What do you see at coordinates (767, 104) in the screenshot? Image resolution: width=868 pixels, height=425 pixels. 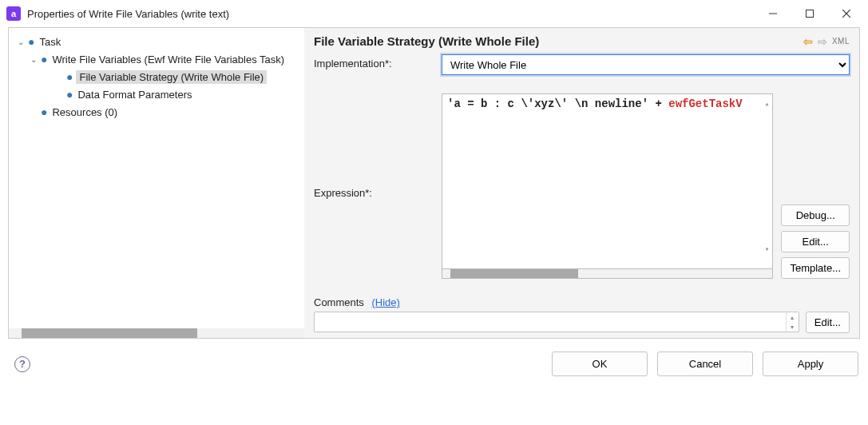 I see `scroll-up-icon: ▴` at bounding box center [767, 104].